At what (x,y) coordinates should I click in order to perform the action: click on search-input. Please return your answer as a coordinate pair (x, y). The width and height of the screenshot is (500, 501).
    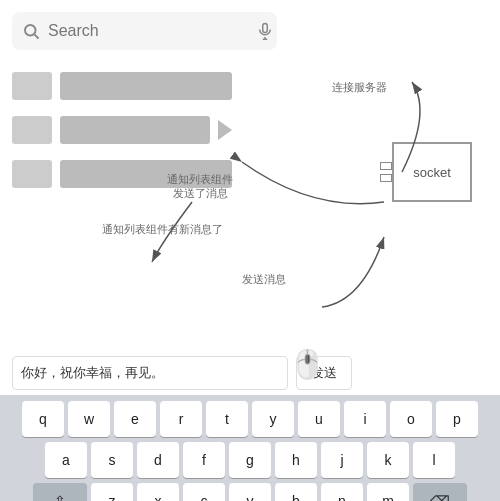
    Looking at the image, I should click on (148, 31).